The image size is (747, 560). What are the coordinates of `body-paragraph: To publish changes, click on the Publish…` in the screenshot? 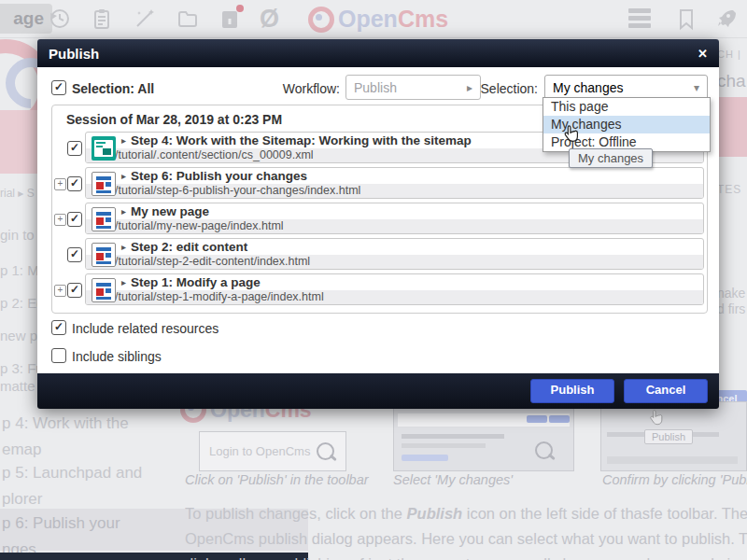 It's located at (466, 530).